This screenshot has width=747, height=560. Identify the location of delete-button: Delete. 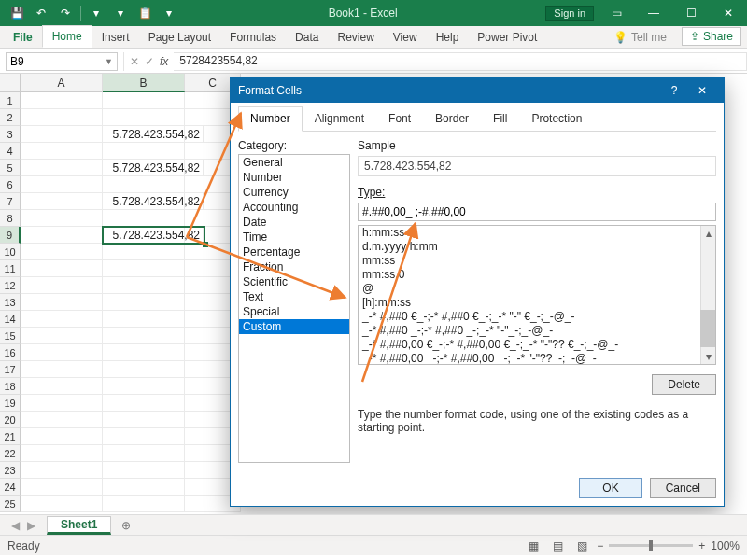
(684, 385).